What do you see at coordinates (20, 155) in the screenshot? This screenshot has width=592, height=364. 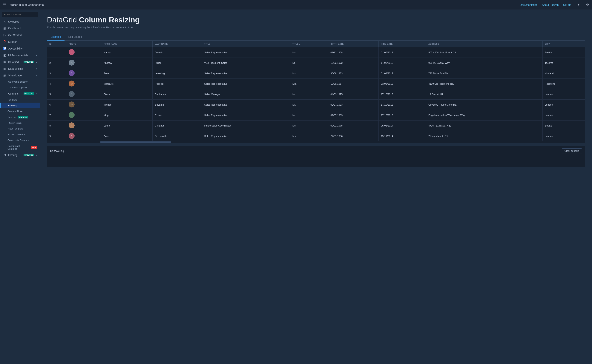 I see `sidebar-item-filtering: ⊟ Filtering UPDATED ▾` at bounding box center [20, 155].